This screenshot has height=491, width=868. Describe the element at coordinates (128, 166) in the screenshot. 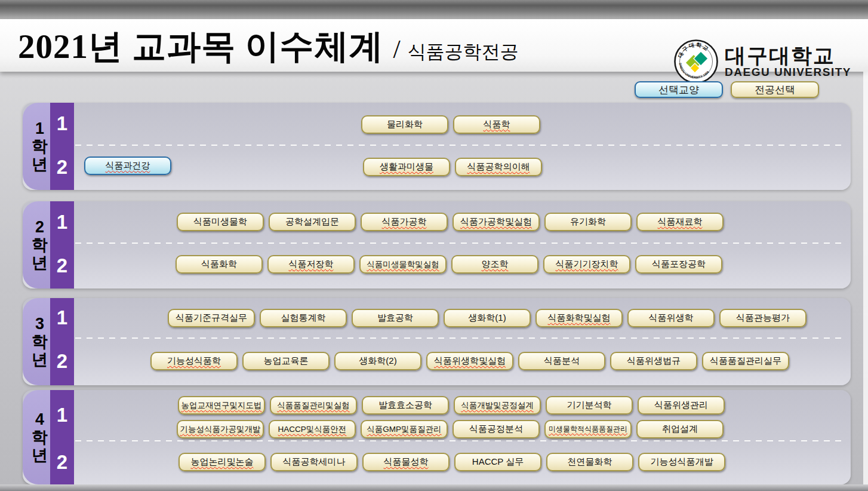

I see `course-label: 식품과건강` at that location.